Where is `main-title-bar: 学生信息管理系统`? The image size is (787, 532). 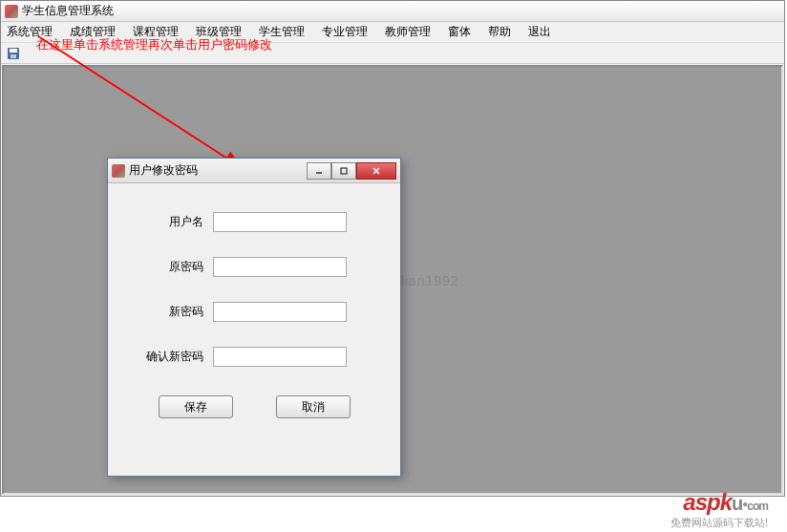
main-title-bar: 学生信息管理系统 is located at coordinates (393, 11).